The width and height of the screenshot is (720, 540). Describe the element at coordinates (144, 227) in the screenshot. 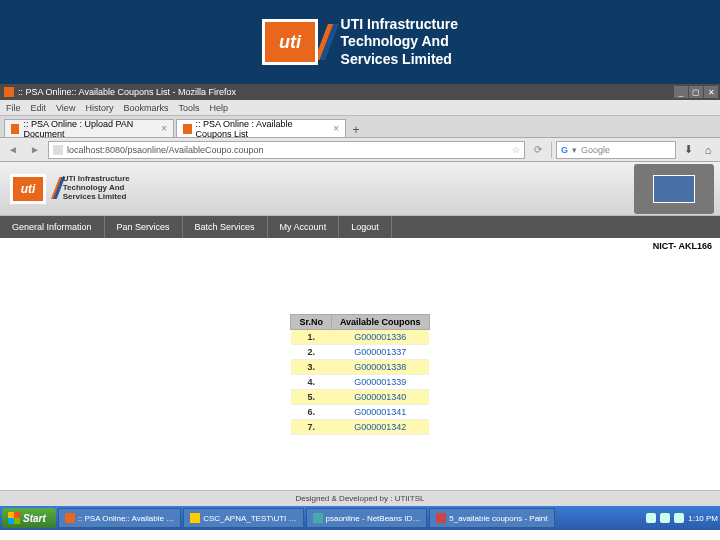

I see `nav-pan-services: Pan Services` at that location.